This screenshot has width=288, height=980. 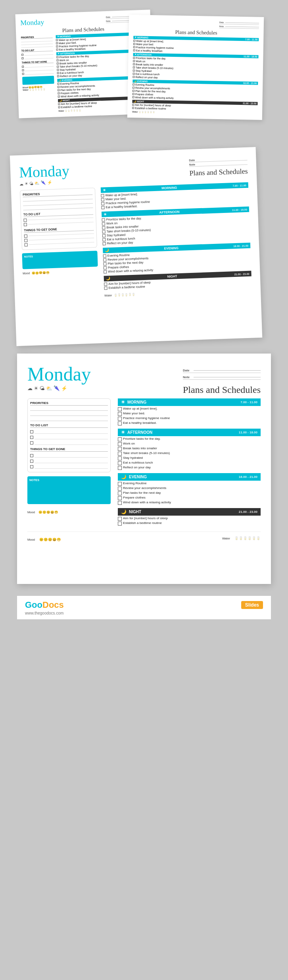 I want to click on night-item-2-c4: Establish a bedtime routine, so click(x=189, y=524).